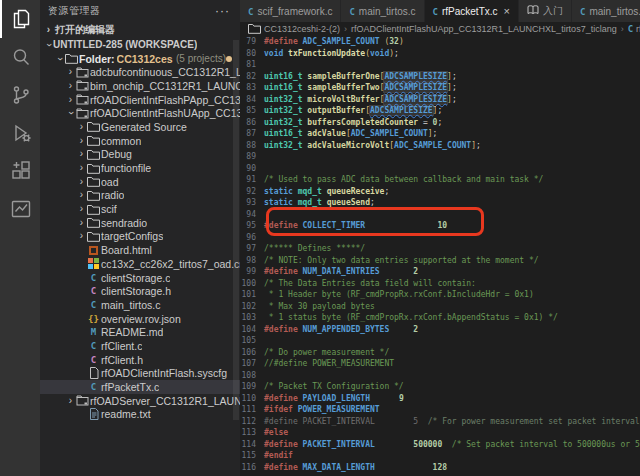 The image size is (640, 476). What do you see at coordinates (140, 346) in the screenshot?
I see `tree-item-rfclient-c: CrfClient.c` at bounding box center [140, 346].